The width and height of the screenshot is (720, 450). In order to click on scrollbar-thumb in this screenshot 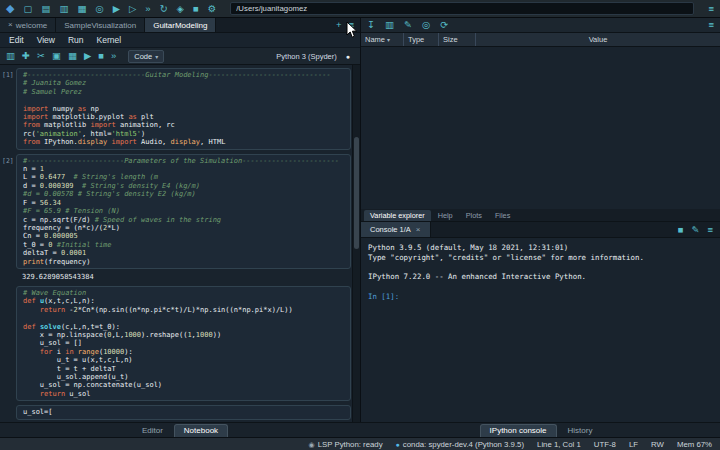, I will do `click(356, 193)`.